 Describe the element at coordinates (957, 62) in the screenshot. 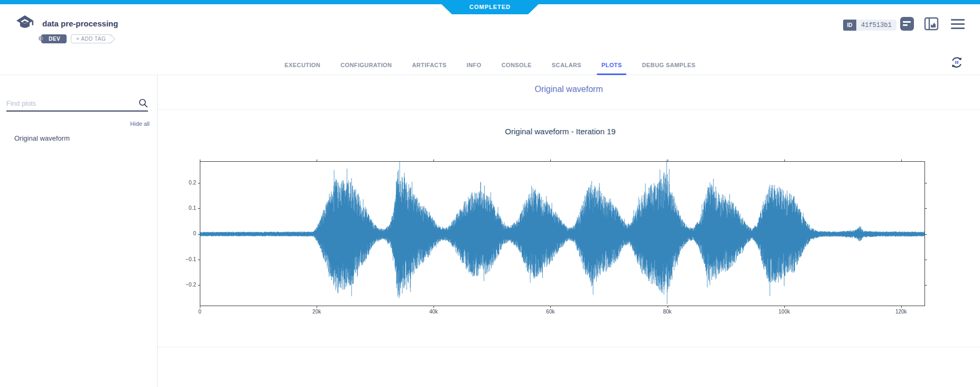

I see `auto-refresh-pause-icon` at that location.